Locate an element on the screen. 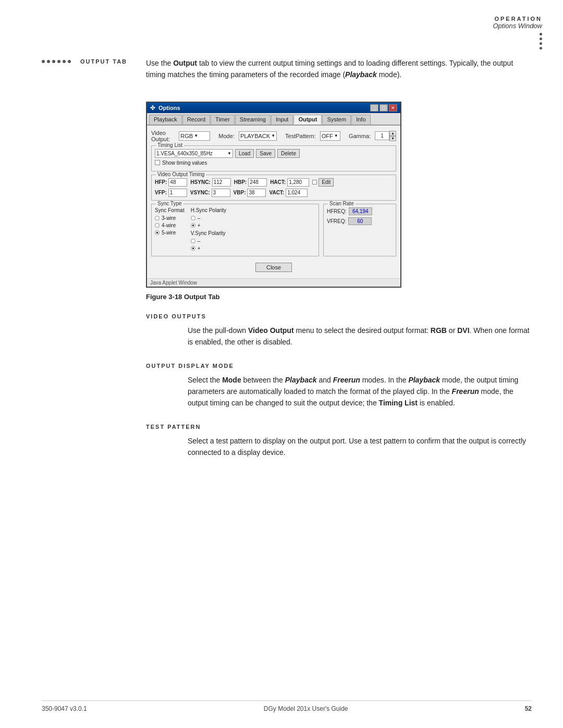 The width and height of the screenshot is (563, 728). video-output-arrow: ▼ is located at coordinates (196, 135).